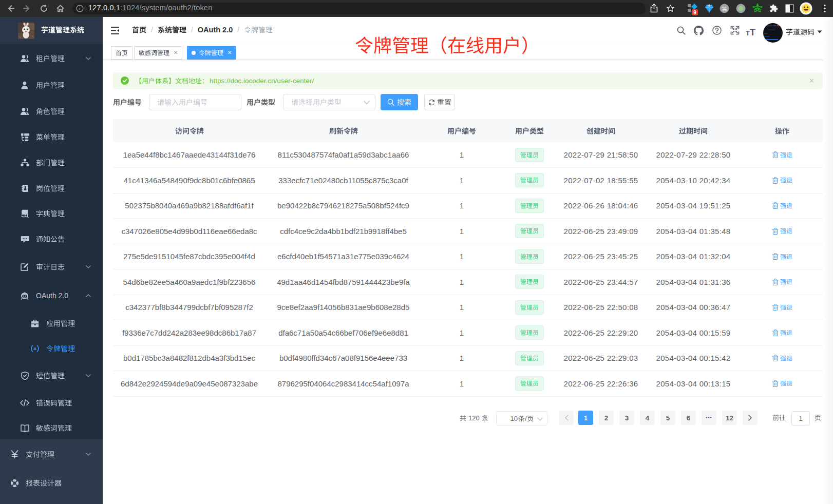 Image resolution: width=833 pixels, height=504 pixels. I want to click on svg-text: 9, so click(695, 12).